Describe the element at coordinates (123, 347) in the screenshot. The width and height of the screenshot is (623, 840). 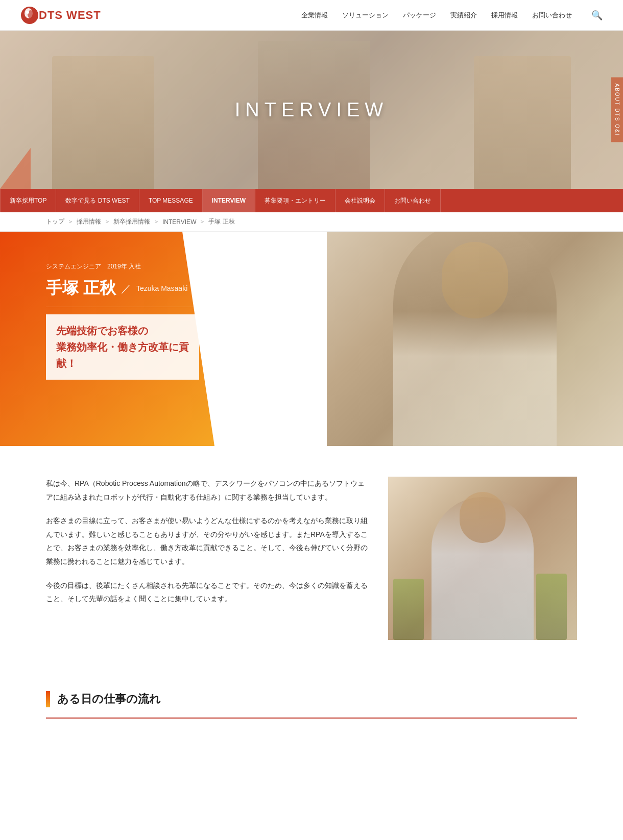
I see `profile-catchphrase: 先端技術でお客様の 業務効率化・働き方改革に貢献！` at that location.